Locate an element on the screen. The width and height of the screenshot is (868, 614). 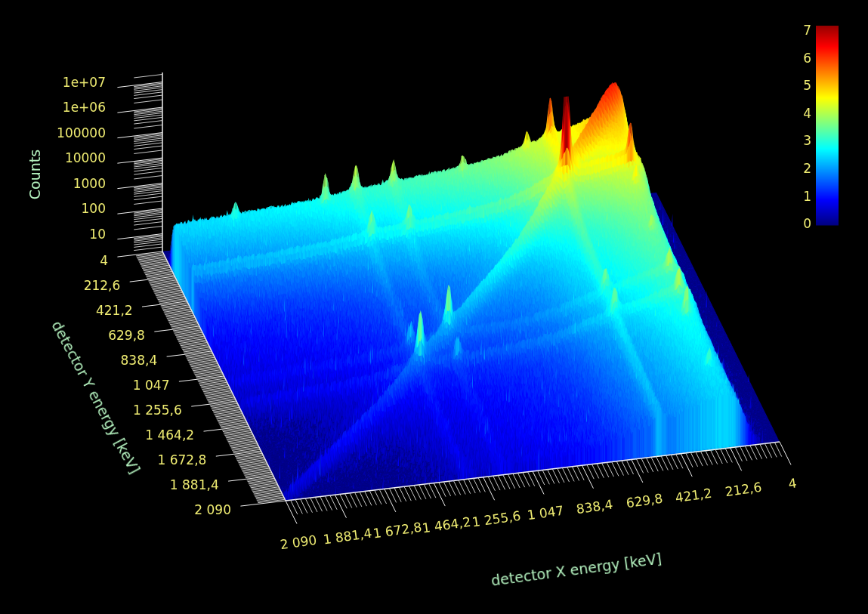
y-tick-label: 1 047 is located at coordinates (132, 385).